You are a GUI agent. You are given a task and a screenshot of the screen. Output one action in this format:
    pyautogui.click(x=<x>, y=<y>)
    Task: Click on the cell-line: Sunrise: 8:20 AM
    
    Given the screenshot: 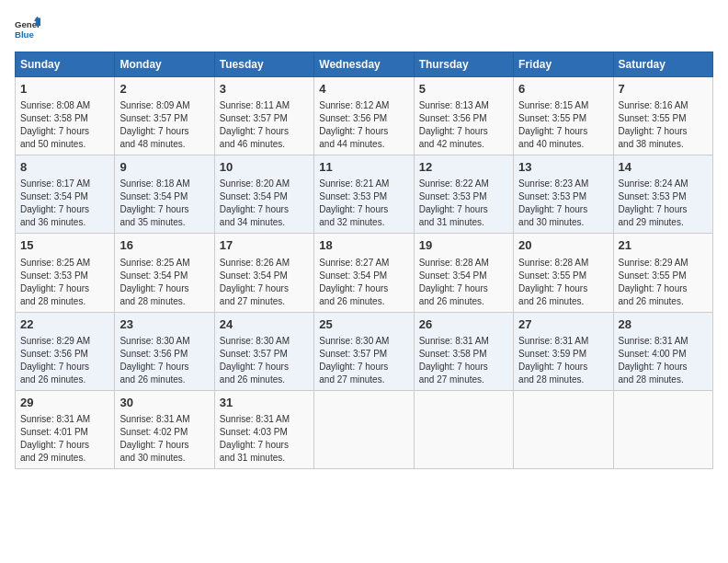 What is the action you would take?
    pyautogui.click(x=265, y=184)
    